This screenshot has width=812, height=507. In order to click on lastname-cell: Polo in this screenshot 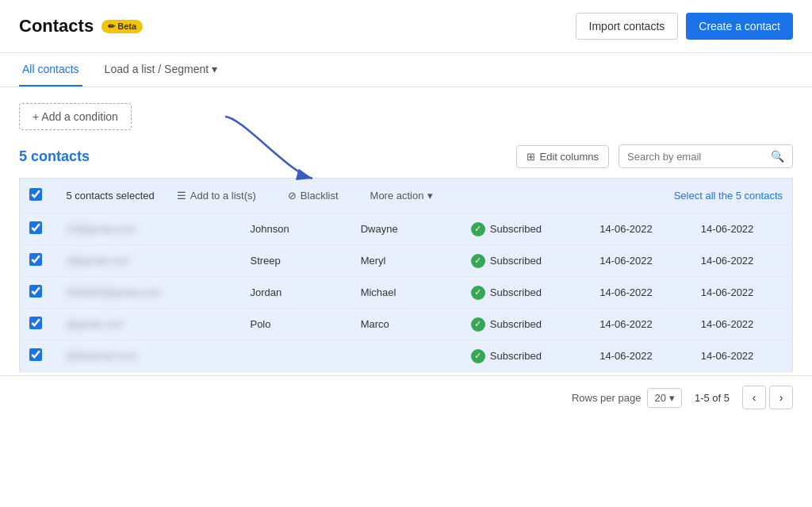, I will do `click(295, 325)`.